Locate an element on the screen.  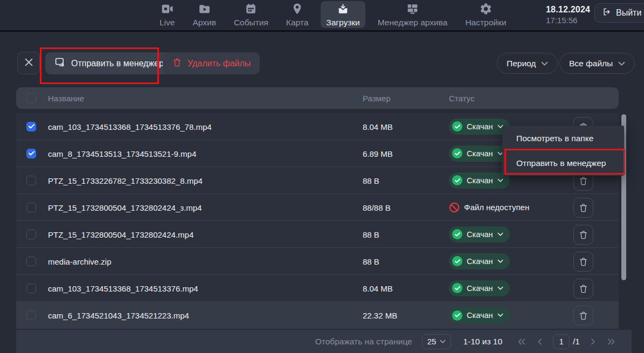
live-camera-icon is located at coordinates (167, 9).